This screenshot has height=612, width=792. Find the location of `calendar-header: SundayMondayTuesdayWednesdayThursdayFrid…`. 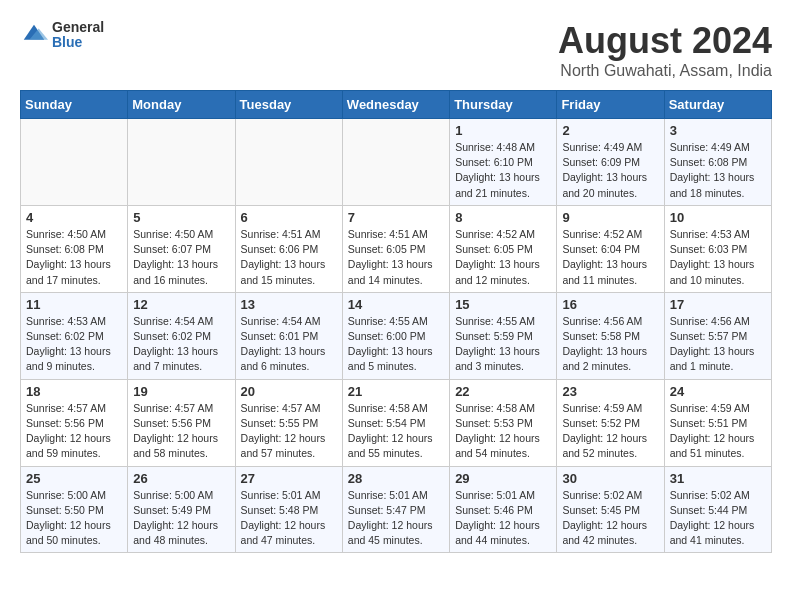

calendar-header: SundayMondayTuesdayWednesdayThursdayFrid… is located at coordinates (396, 105).